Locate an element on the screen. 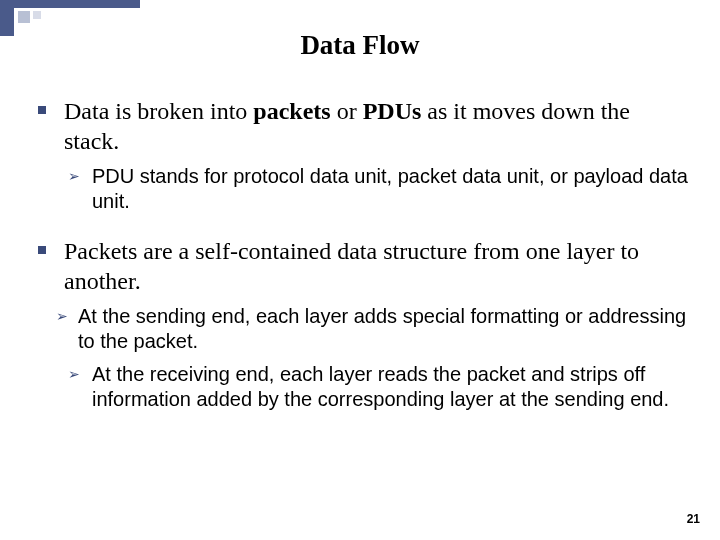 The image size is (720, 540). corner-decoration is located at coordinates (70, 14).